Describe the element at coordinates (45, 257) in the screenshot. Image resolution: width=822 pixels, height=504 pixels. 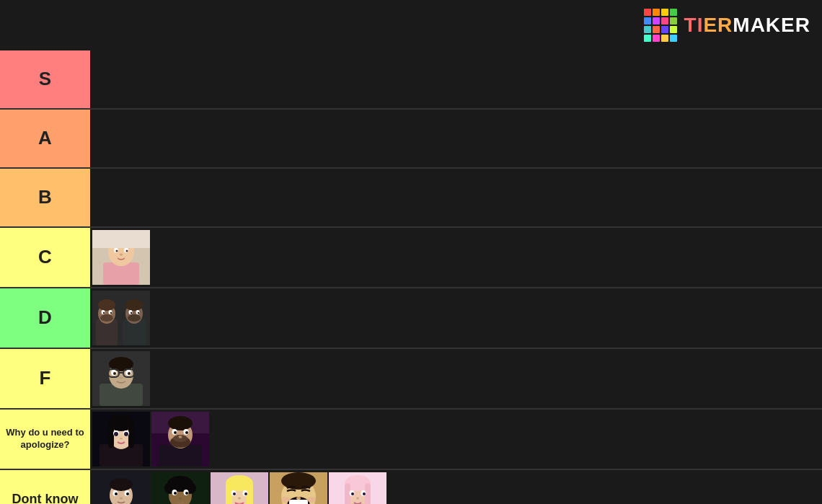
I see `tier-label-c: C` at that location.